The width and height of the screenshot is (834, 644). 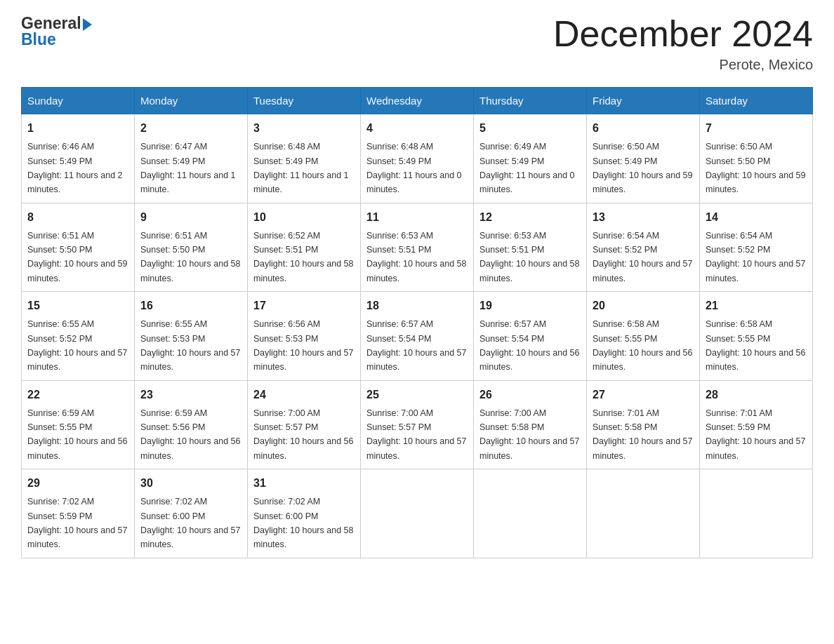 What do you see at coordinates (79, 247) in the screenshot?
I see `table-row: 8 Sunrise: 6:51 AMSunset: 5:50 PMDayligh…` at bounding box center [79, 247].